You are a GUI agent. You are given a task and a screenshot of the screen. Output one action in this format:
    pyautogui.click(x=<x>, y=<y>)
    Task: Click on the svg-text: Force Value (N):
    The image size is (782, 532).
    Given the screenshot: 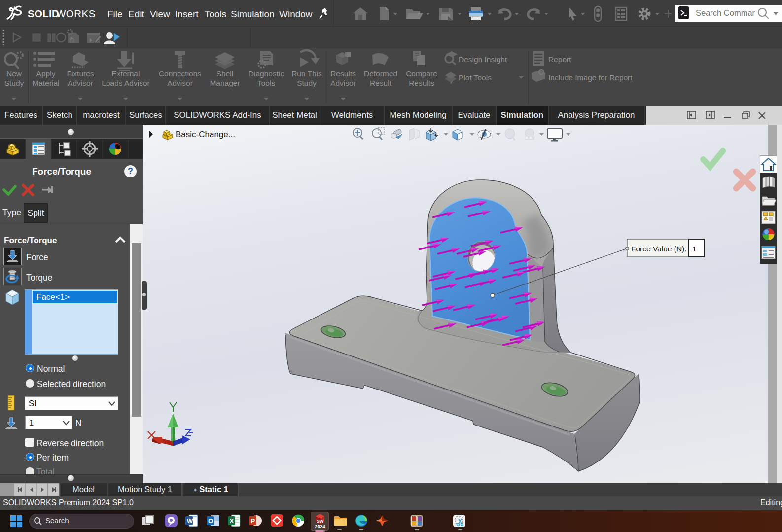 What is the action you would take?
    pyautogui.click(x=659, y=248)
    